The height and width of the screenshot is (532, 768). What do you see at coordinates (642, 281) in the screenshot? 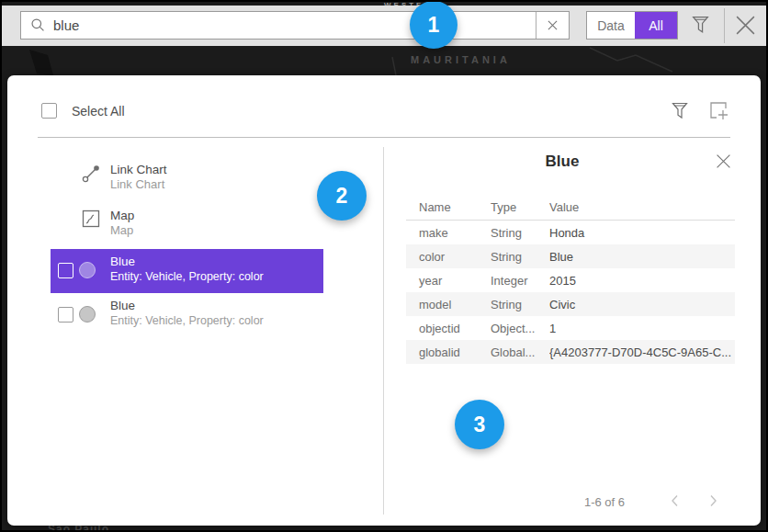
I see `cell-value: 2015` at bounding box center [642, 281].